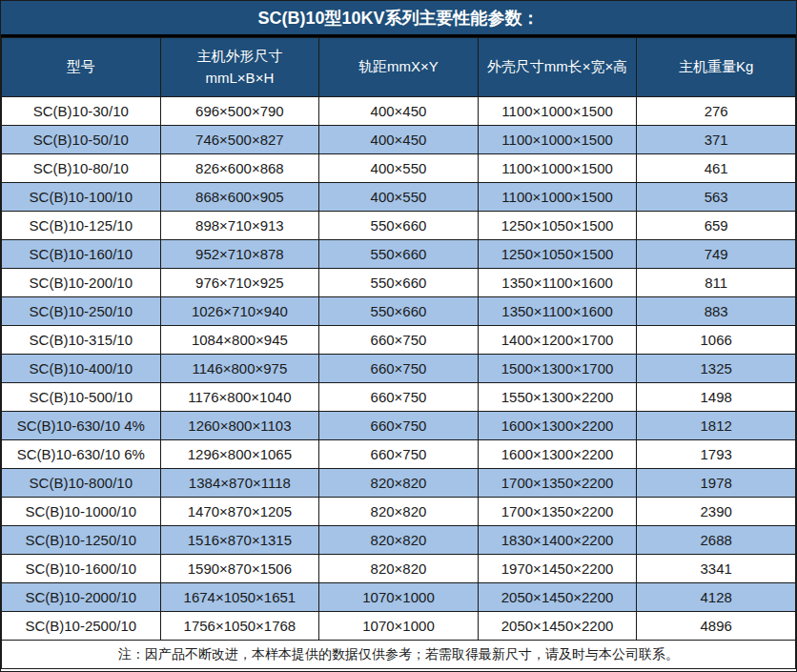  What do you see at coordinates (398, 68) in the screenshot?
I see `col-header-track-gauge: 轨距mmX×Y` at bounding box center [398, 68].